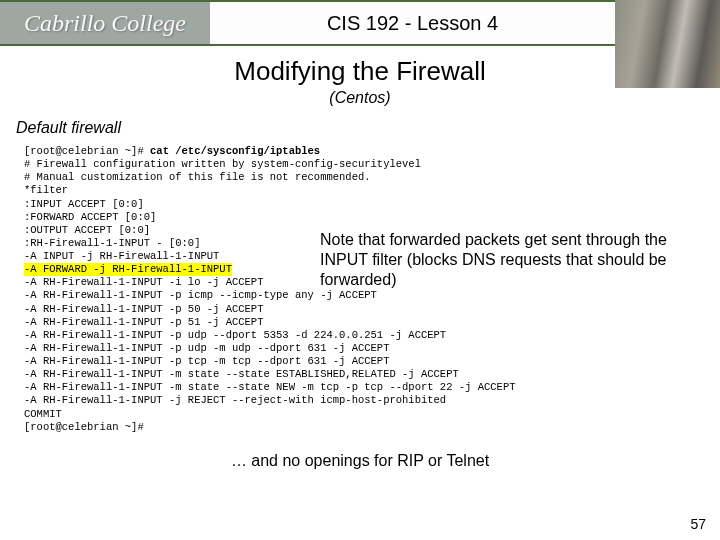 The image size is (720, 540). What do you see at coordinates (360, 72) in the screenshot?
I see `page-title: Modifying the Firewall` at bounding box center [360, 72].